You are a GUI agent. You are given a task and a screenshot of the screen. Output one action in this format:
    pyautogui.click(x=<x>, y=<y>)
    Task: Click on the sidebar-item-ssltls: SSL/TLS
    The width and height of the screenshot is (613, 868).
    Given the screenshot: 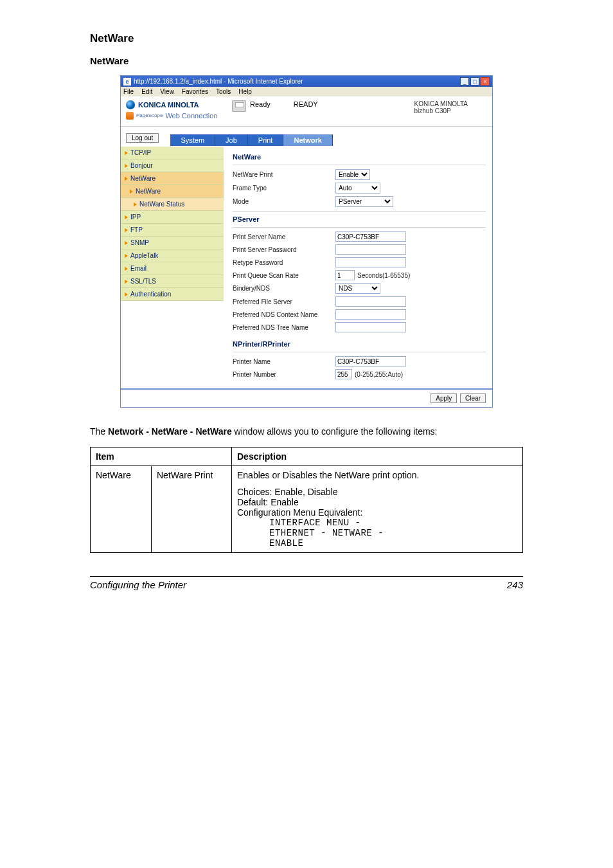 What is the action you would take?
    pyautogui.click(x=172, y=282)
    